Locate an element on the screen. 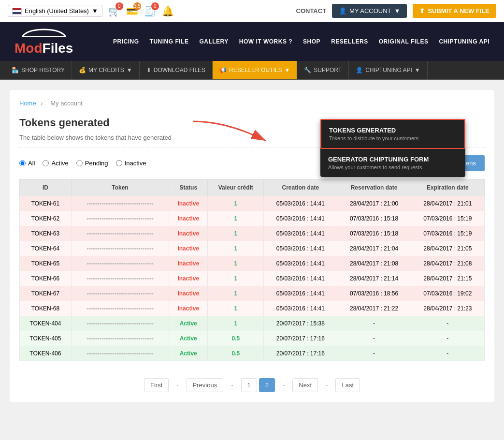 Image resolution: width=504 pixels, height=440 pixels. bell-icon-wrapper: 🔔 is located at coordinates (168, 11).